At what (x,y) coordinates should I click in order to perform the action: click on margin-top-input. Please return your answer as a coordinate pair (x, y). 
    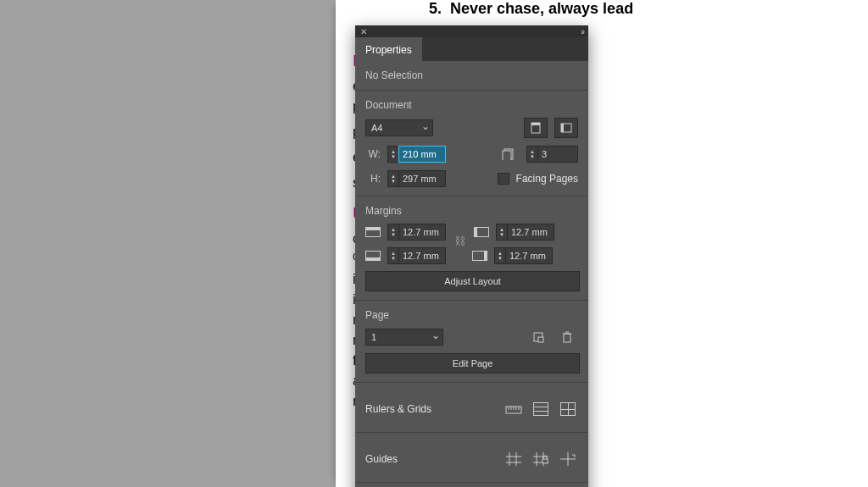
    Looking at the image, I should click on (422, 232).